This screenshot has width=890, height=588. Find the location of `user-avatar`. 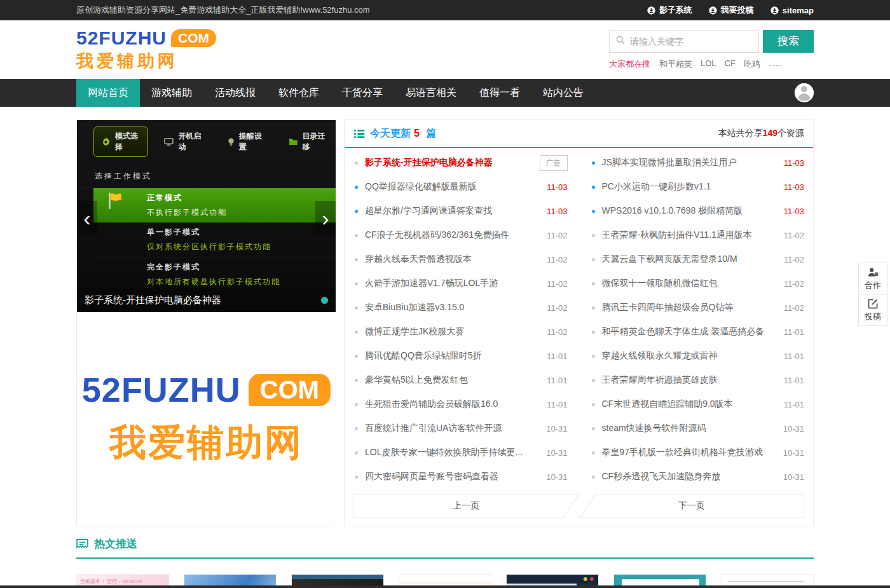

user-avatar is located at coordinates (804, 93).